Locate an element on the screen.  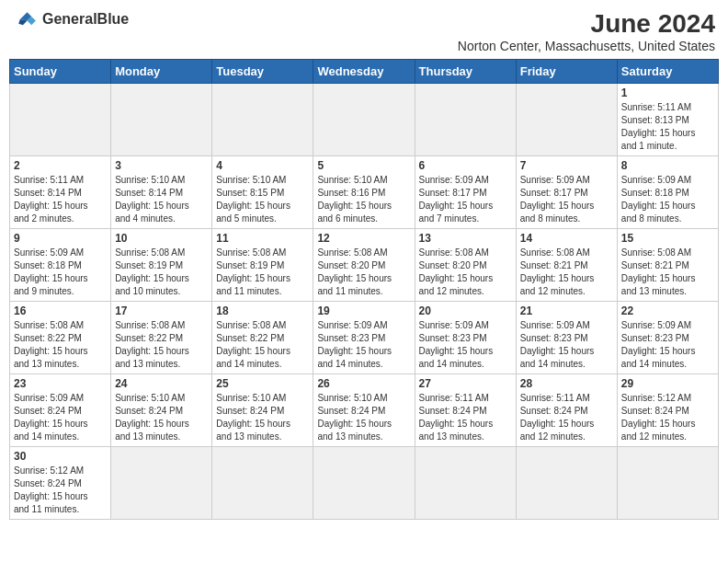
calendar-week-row: 9Sunrise: 5:09 AM Sunset: 8:18 PM Daylig… is located at coordinates (364, 265).